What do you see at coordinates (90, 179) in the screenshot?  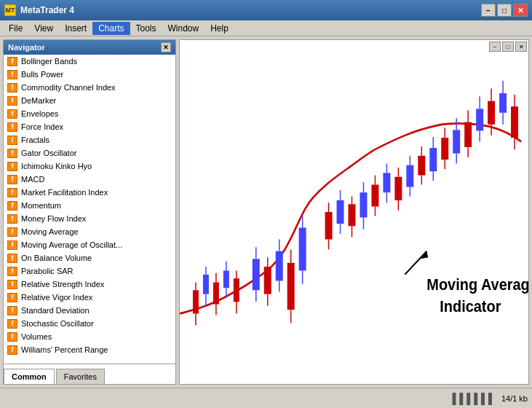 I see `navigator-item: fMACD` at bounding box center [90, 179].